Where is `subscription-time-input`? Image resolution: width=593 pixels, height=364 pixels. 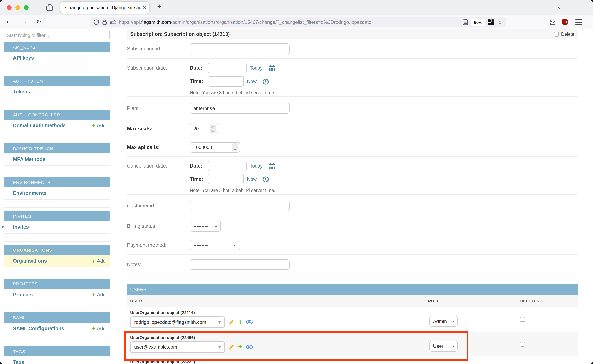
subscription-time-input is located at coordinates (226, 81).